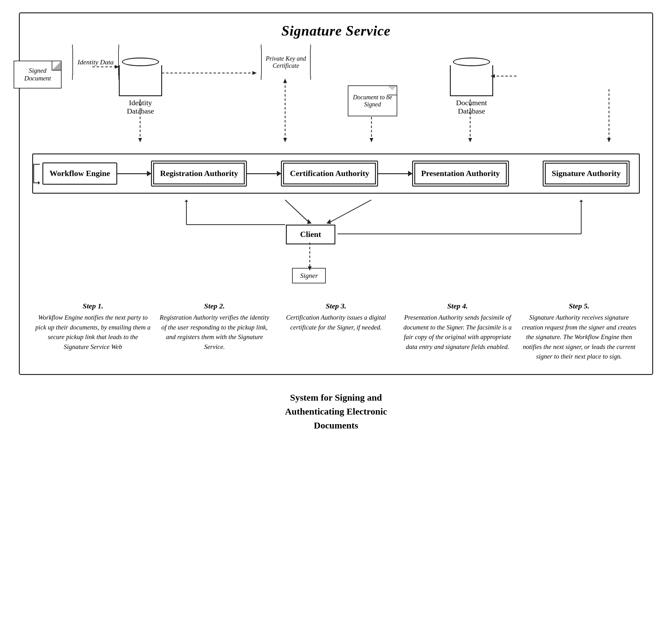 Image resolution: width=672 pixels, height=637 pixels. What do you see at coordinates (93, 306) in the screenshot?
I see `step1-heading: Step 1.` at bounding box center [93, 306].